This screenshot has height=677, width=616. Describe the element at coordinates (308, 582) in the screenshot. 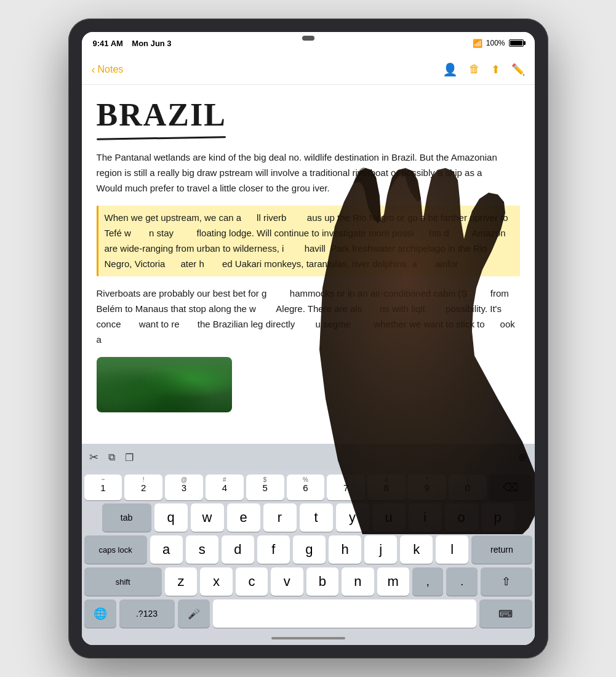

I see `keyboard-row-3: shift z x c v b n m , . ⇧` at that location.